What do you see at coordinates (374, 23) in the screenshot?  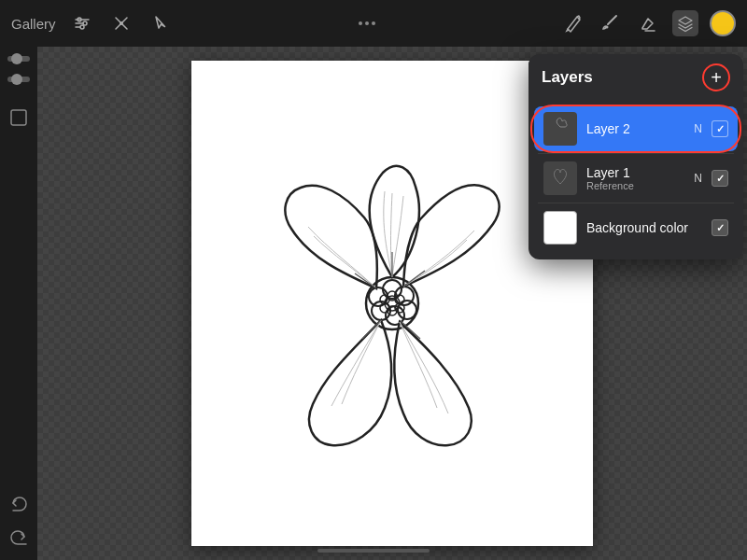 I see `top-toolbar: Gallery` at bounding box center [374, 23].